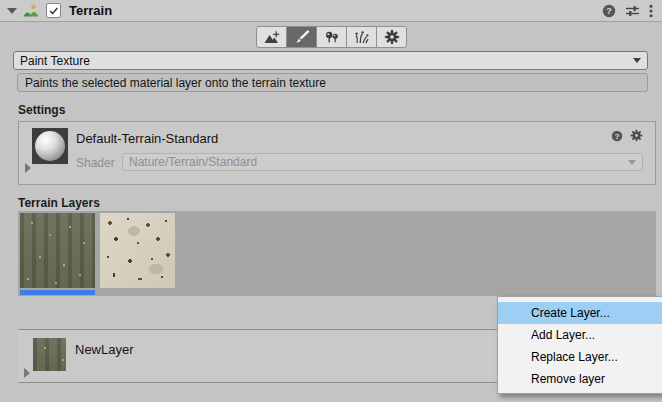 The width and height of the screenshot is (662, 402). What do you see at coordinates (617, 136) in the screenshot?
I see `material-help-icon: ?` at bounding box center [617, 136].